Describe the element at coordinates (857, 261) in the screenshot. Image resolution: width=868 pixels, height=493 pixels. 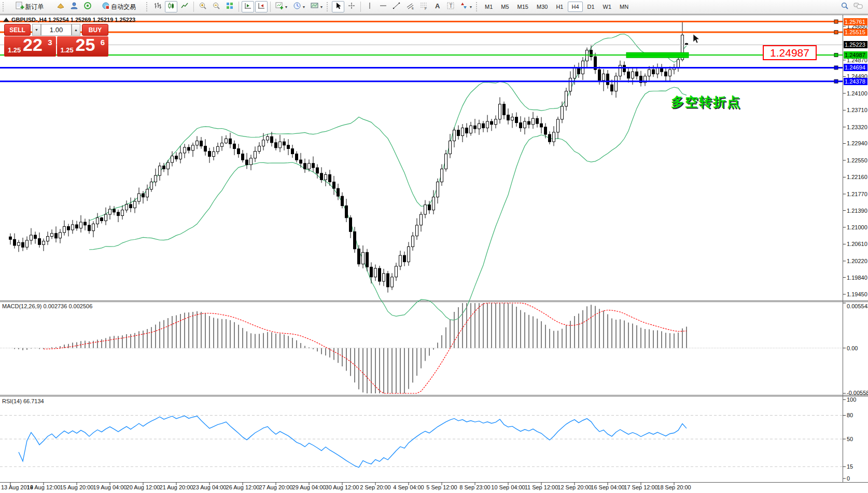
I see `price-tick-label: 1.20220` at that location.